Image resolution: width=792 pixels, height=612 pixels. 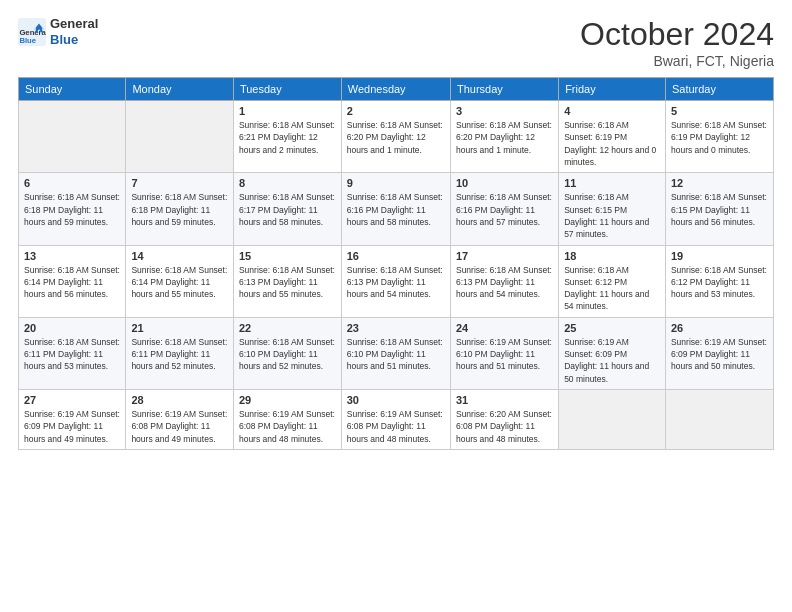 I want to click on cell-week5-day1: 28Sunrise: 6:19 AM Sunset: 6:08 PM Dayli…, so click(x=180, y=420).